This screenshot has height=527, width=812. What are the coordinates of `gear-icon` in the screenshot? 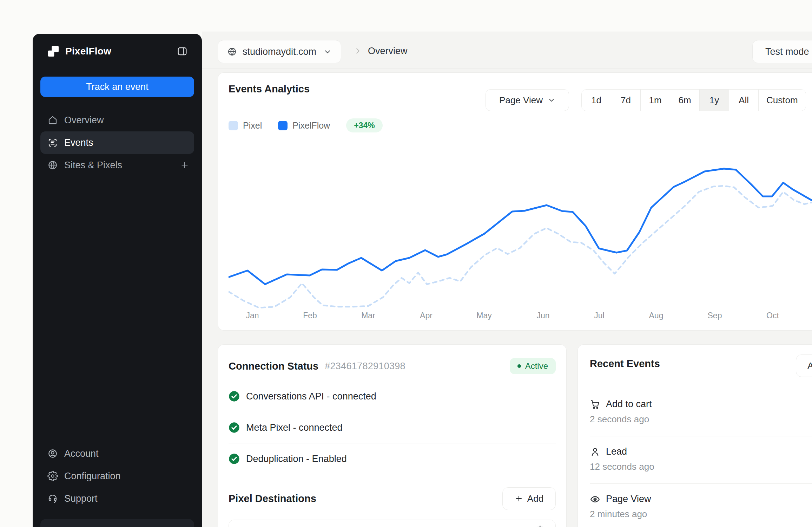 It's located at (53, 476).